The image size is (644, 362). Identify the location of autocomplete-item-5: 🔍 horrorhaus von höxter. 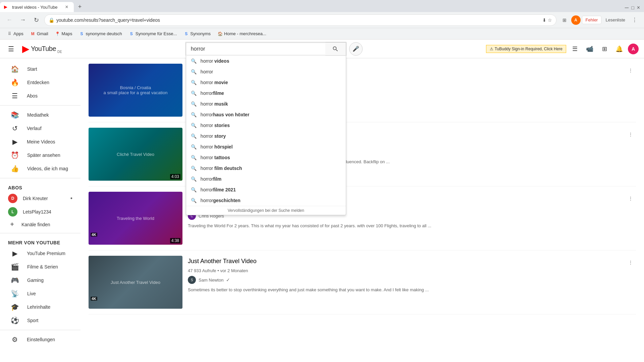
(266, 115).